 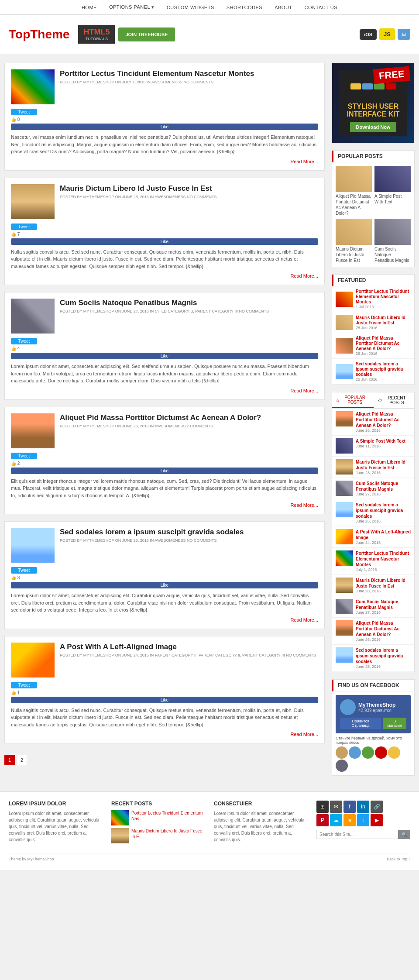 I want to click on recent-post-item: Mauris Dictum Libero Id Justo Fusce In E…, so click(x=373, y=467).